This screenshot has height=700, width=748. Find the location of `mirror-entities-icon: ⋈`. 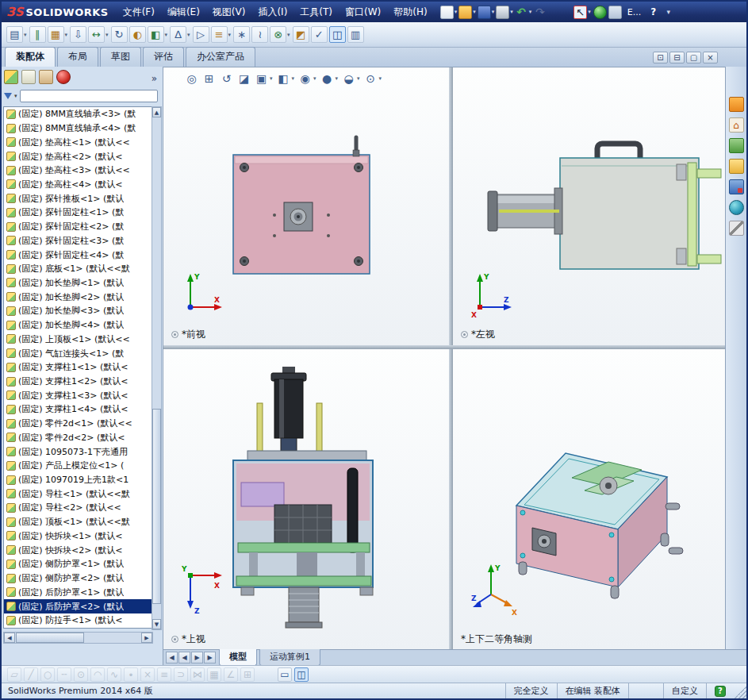

mirror-entities-icon: ⋈ is located at coordinates (198, 675).